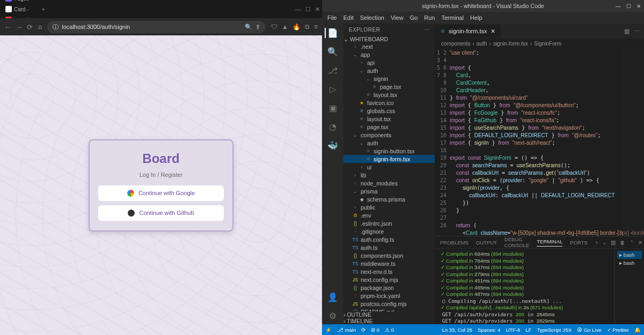  I want to click on window-maximize-icon: ☐, so click(308, 10).